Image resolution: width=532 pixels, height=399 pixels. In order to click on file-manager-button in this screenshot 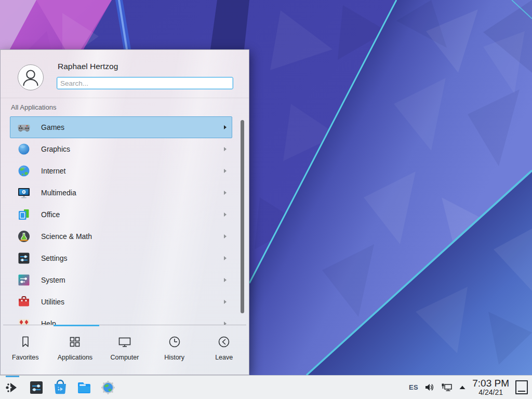, I will do `click(84, 388)`.